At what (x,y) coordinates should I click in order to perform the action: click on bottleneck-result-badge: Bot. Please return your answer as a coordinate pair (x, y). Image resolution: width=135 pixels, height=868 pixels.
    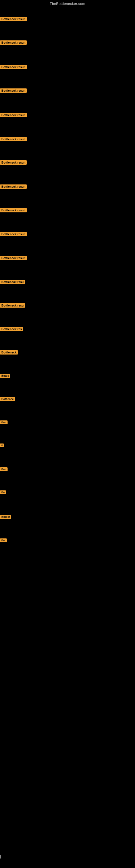
    Looking at the image, I should click on (3, 540).